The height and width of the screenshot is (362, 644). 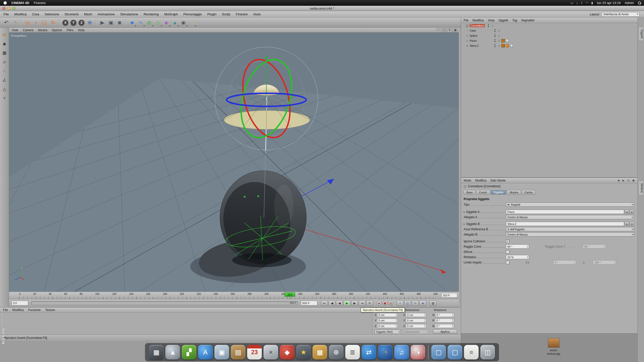 I want to click on dock-trash: ◫, so click(x=488, y=352).